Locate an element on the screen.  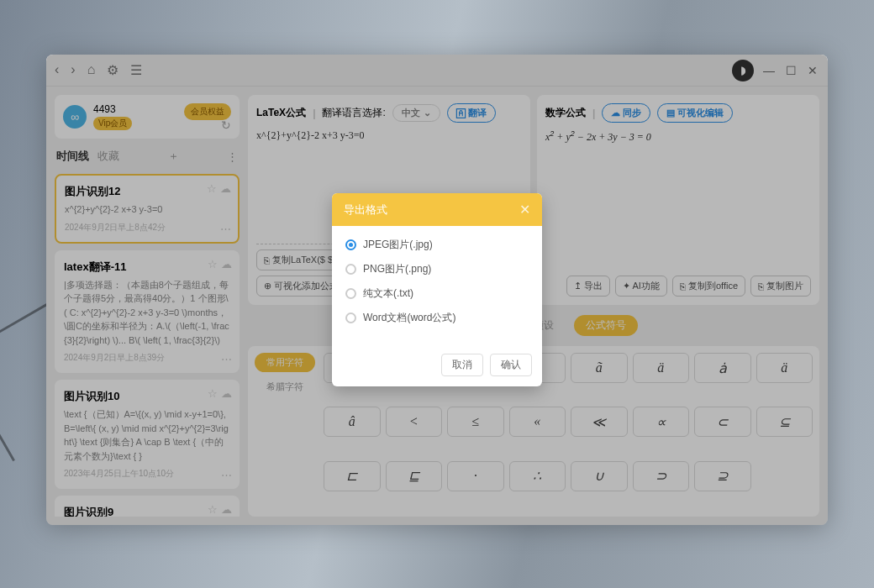
close-icon: ✕ is located at coordinates (524, 210).